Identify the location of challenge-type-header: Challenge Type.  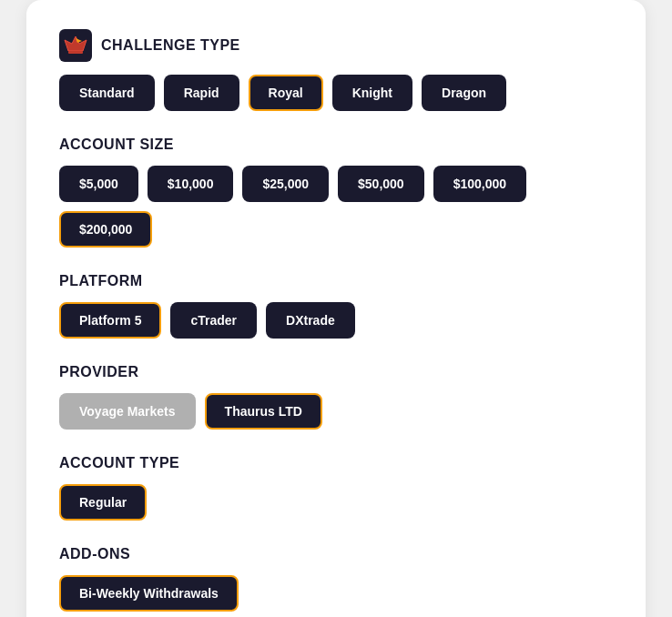
(336, 46).